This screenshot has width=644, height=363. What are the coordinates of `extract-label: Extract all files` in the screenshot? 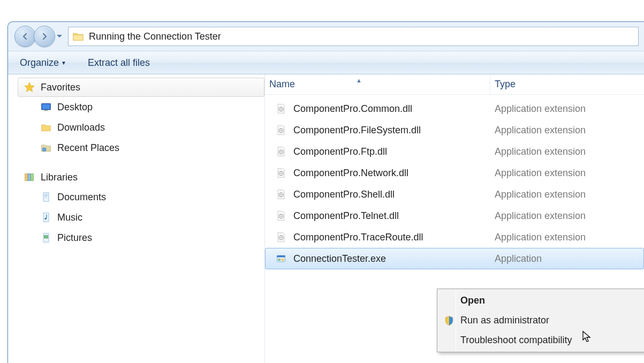 It's located at (119, 63).